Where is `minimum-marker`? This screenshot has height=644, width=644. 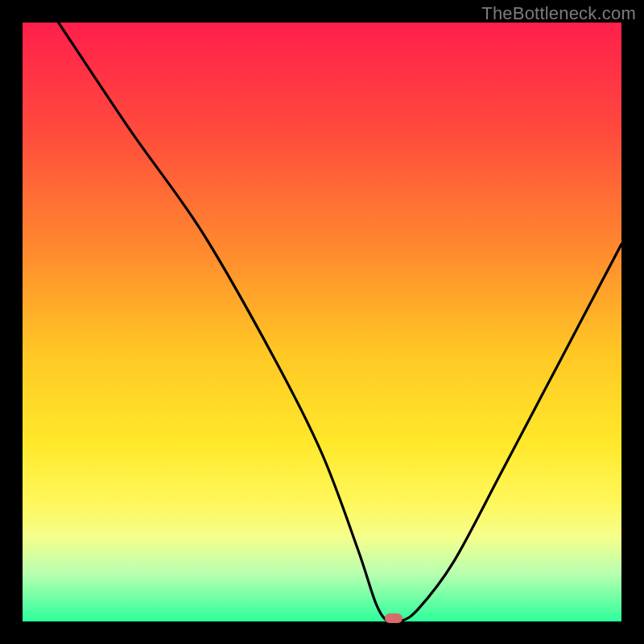
minimum-marker is located at coordinates (394, 618).